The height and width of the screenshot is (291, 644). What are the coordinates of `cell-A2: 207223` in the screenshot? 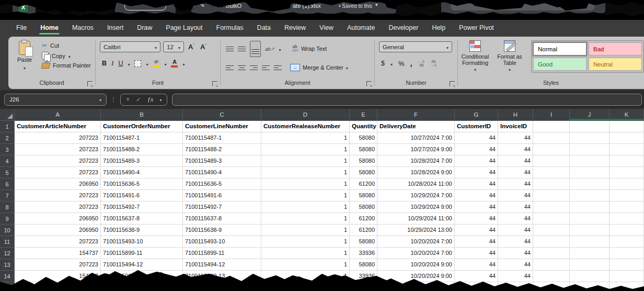 It's located at (58, 138).